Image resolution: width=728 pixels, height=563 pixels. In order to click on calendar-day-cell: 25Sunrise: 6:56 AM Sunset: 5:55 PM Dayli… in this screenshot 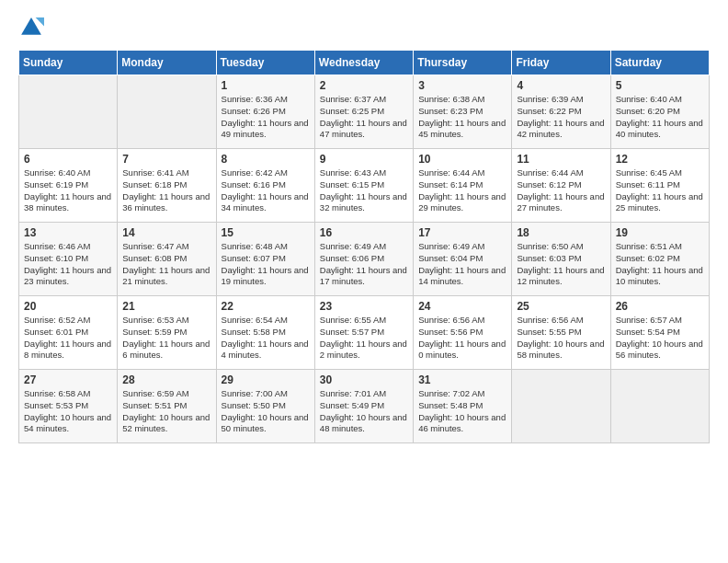, I will do `click(561, 333)`.